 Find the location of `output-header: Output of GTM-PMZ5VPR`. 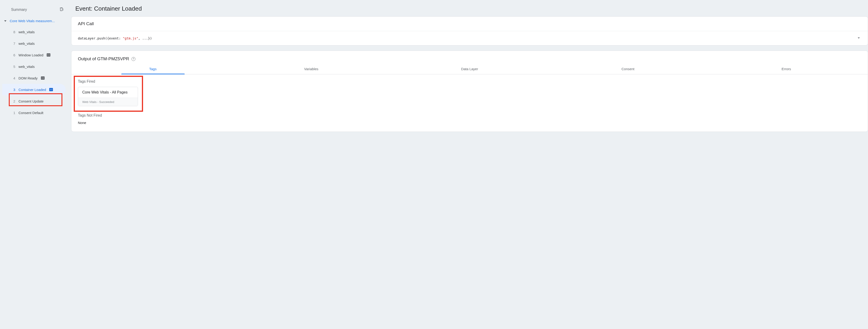

output-header: Output of GTM-PMZ5VPR is located at coordinates (103, 59).